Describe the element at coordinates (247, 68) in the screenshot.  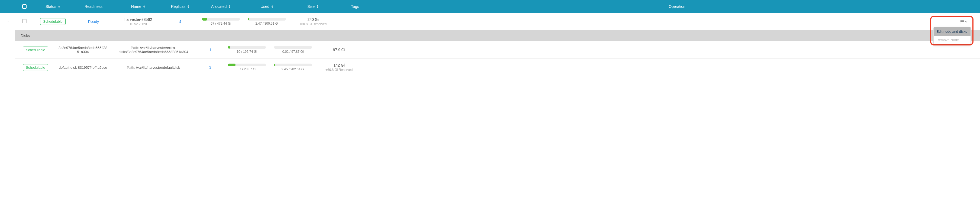
I see `disk-allocated-cell: 57 / 283.7 Gi` at that location.